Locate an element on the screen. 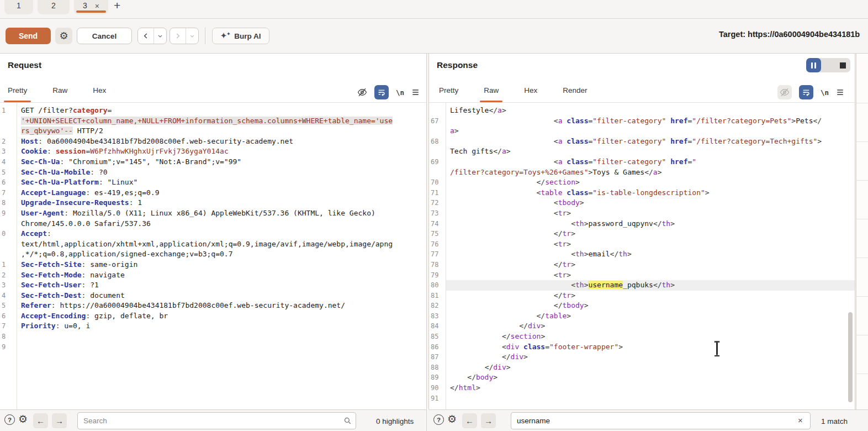  code-line: 83 </table> is located at coordinates (642, 316).